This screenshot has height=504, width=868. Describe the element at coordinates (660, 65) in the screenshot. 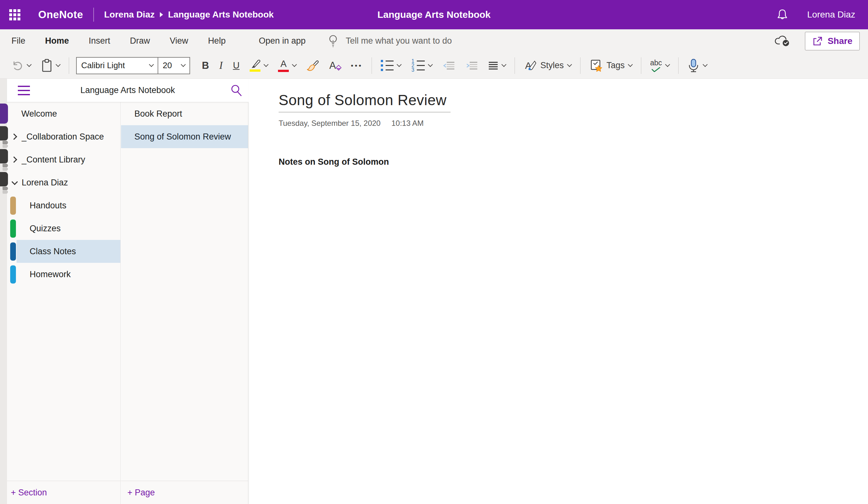

I see `spellcheck-button: abc` at that location.